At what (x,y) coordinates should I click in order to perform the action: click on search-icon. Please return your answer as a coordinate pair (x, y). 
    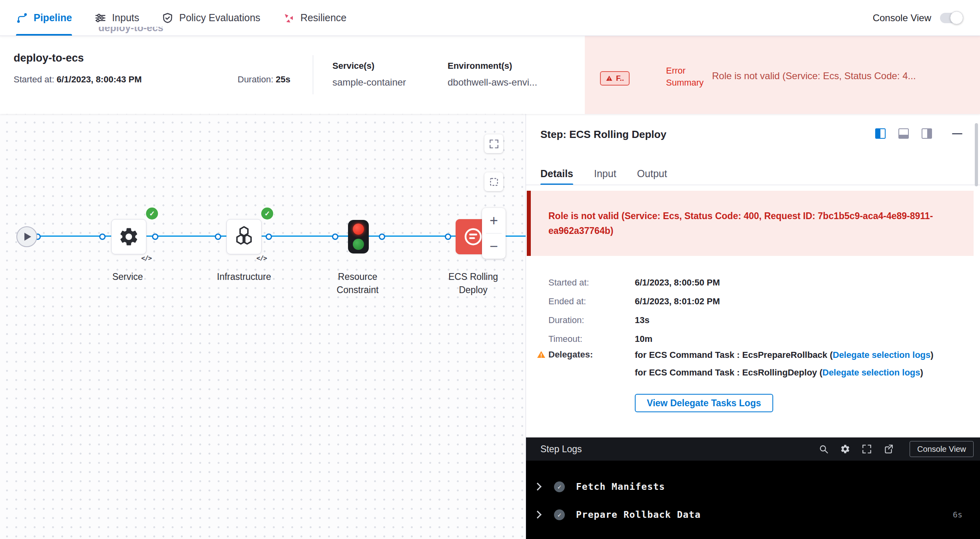
    Looking at the image, I should click on (824, 449).